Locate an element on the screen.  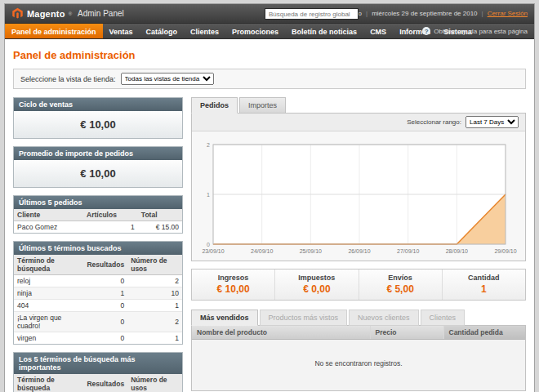
table-row: ¡La virgen que cuadro! 0 2 is located at coordinates (98, 322).